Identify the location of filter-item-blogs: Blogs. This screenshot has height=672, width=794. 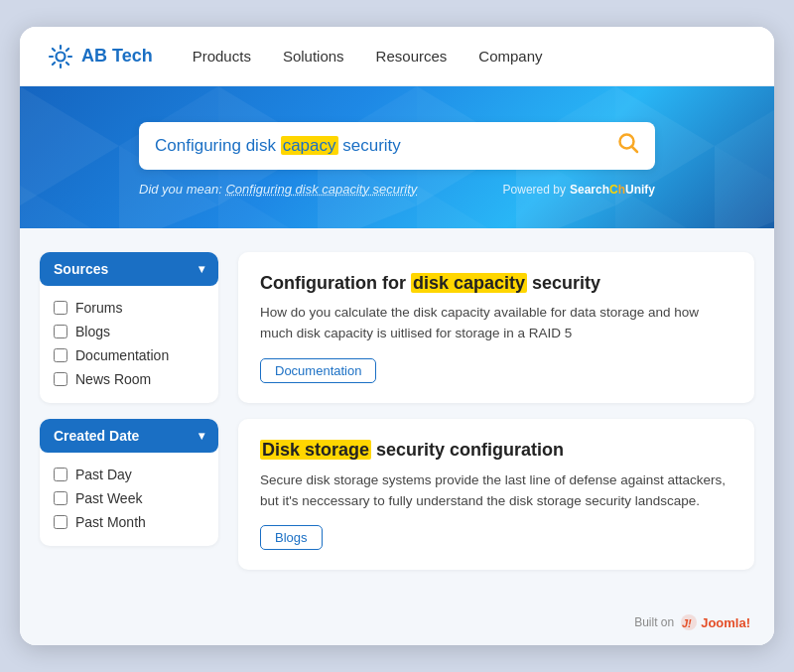
(129, 332).